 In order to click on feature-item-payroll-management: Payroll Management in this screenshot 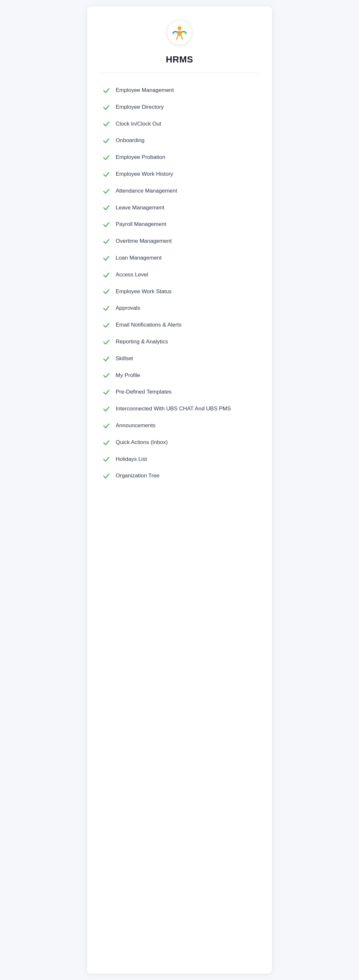, I will do `click(180, 224)`.